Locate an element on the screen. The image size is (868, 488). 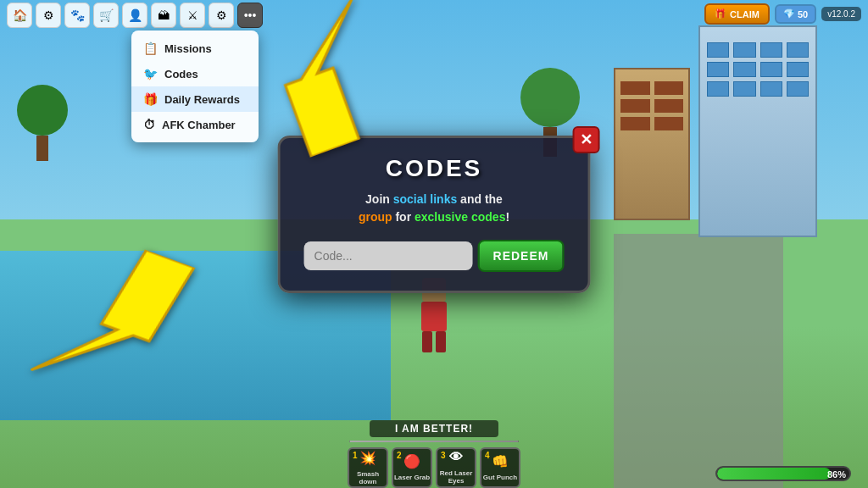
gem-icon: 💎 is located at coordinates (789, 14).